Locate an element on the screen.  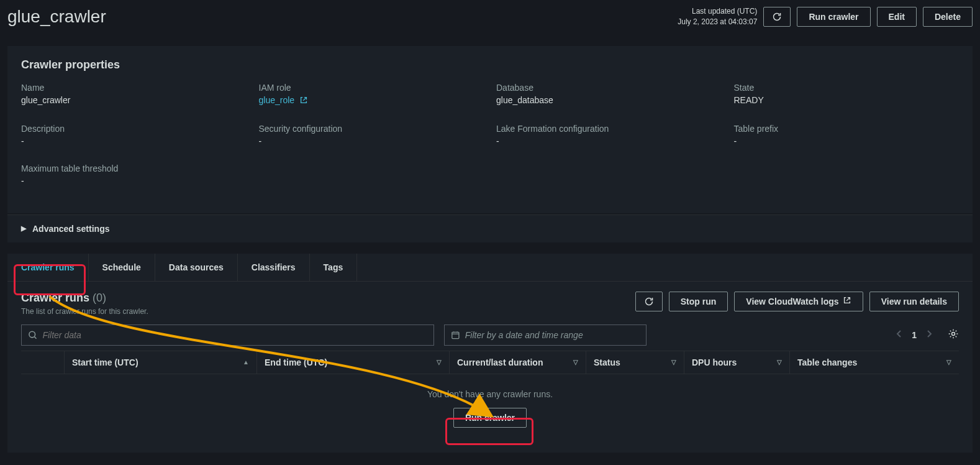
tab-schedule: Schedule is located at coordinates (122, 267).